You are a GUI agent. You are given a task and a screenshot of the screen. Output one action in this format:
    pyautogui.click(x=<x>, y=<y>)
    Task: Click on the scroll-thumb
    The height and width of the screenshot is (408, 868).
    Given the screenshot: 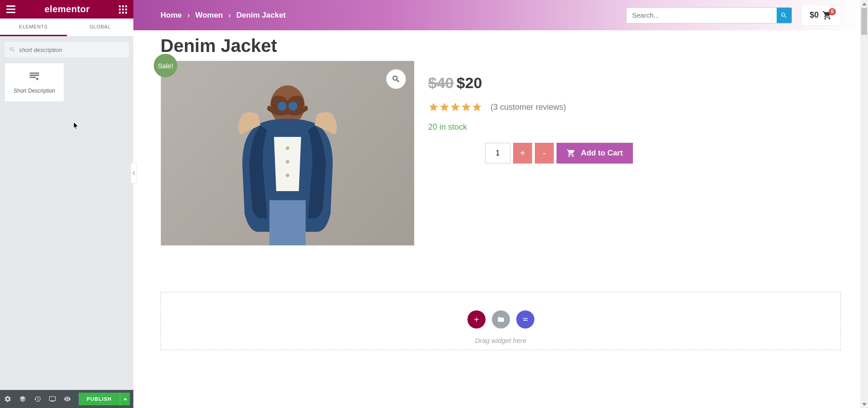 What is the action you would take?
    pyautogui.click(x=864, y=21)
    